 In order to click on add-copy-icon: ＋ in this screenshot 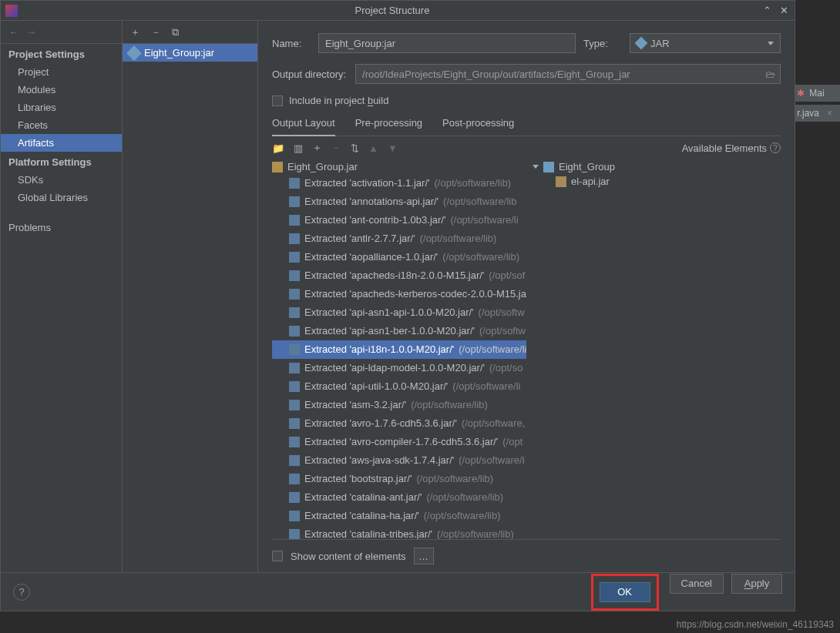, I will do `click(318, 148)`.